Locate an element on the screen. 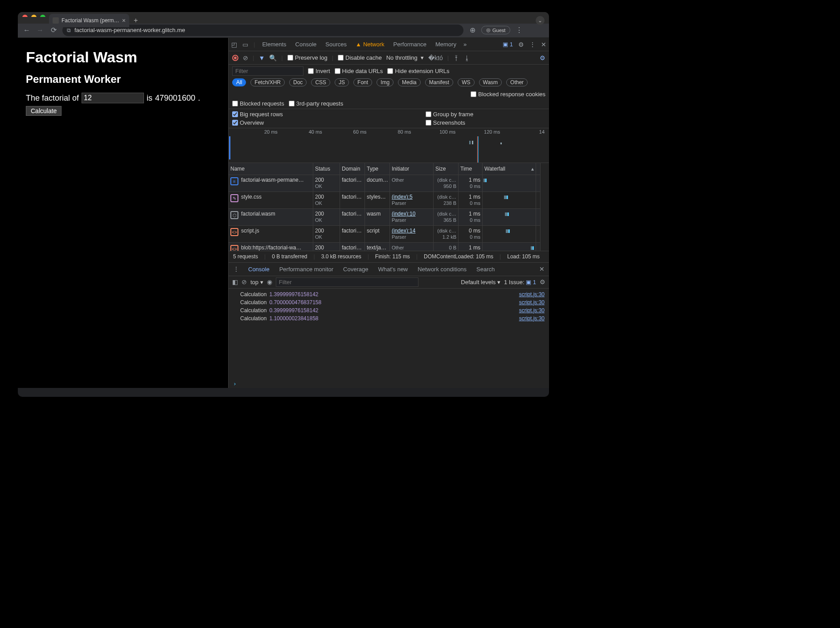 Image resolution: width=840 pixels, height=628 pixels. tab-network: ▲Network is located at coordinates (370, 45).